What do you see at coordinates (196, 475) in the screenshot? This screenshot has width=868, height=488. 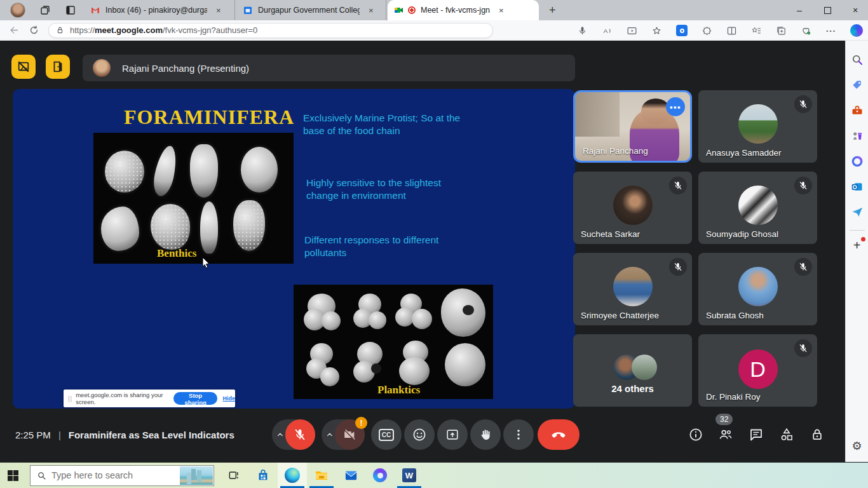 I see `bing-daily-image` at bounding box center [196, 475].